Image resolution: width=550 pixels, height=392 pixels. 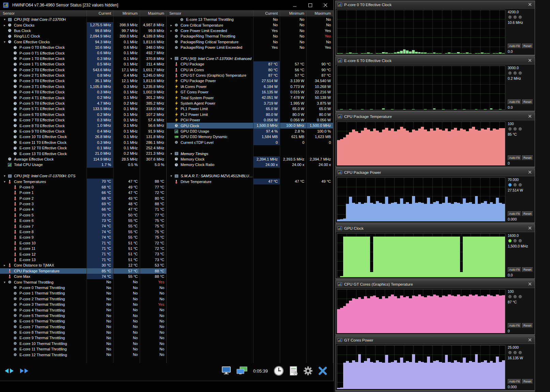 I want to click on sensor-row: Package/Ring Thermal ThrottlingNoNoYes, so click(x=250, y=36).